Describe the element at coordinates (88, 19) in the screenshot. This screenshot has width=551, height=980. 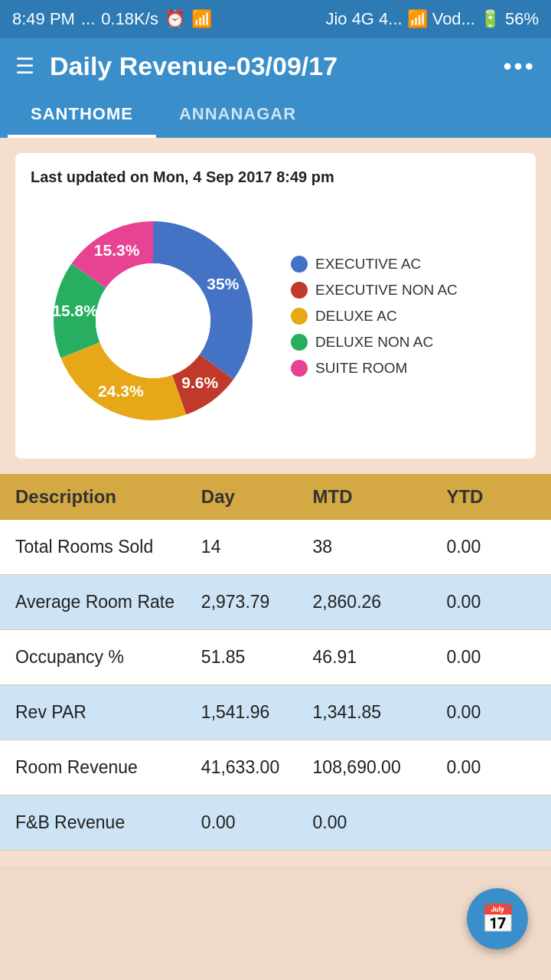
I see `ellipsis: ...` at that location.